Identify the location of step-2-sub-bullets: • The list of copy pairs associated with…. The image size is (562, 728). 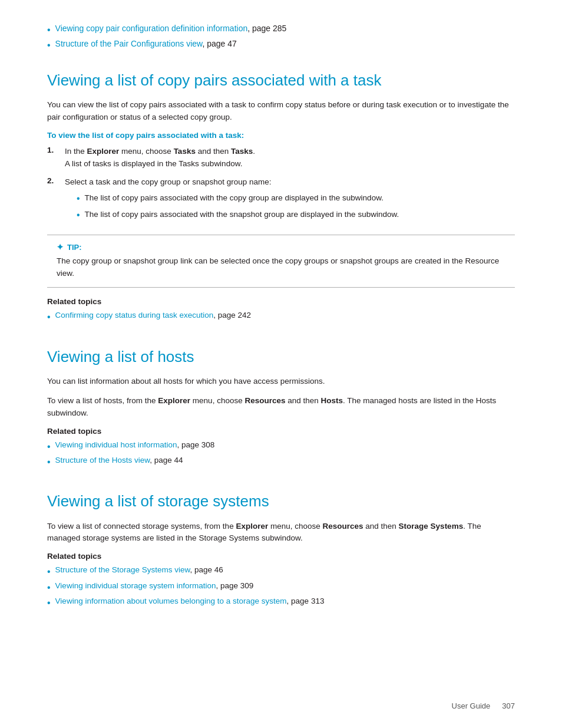
(296, 207).